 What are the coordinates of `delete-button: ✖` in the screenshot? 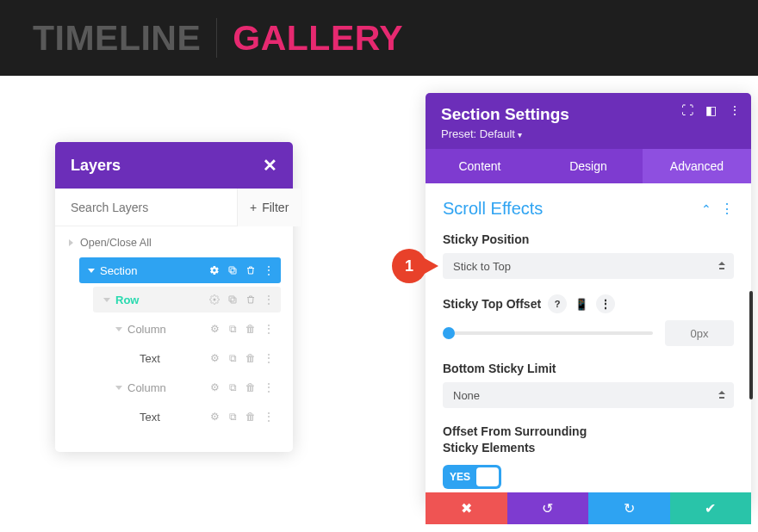 It's located at (467, 508).